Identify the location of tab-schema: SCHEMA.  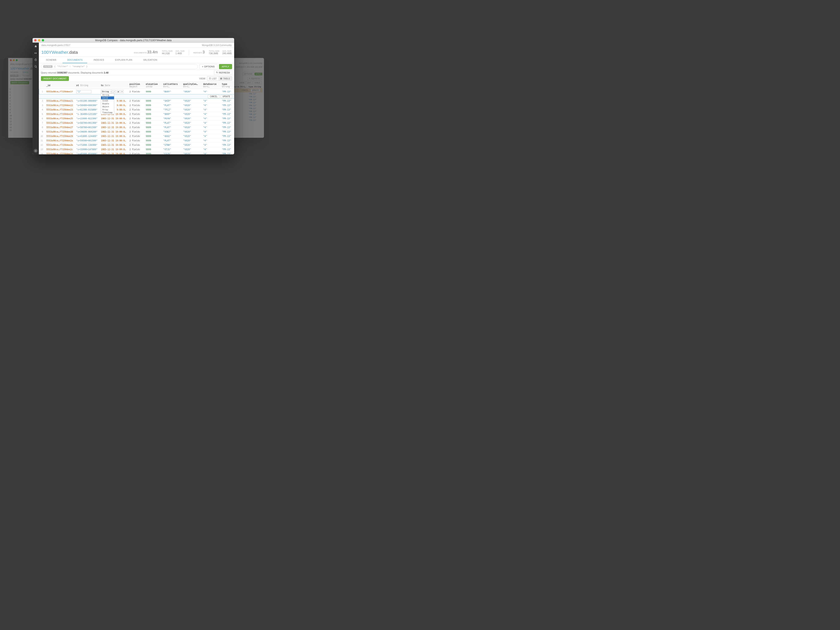
(51, 60).